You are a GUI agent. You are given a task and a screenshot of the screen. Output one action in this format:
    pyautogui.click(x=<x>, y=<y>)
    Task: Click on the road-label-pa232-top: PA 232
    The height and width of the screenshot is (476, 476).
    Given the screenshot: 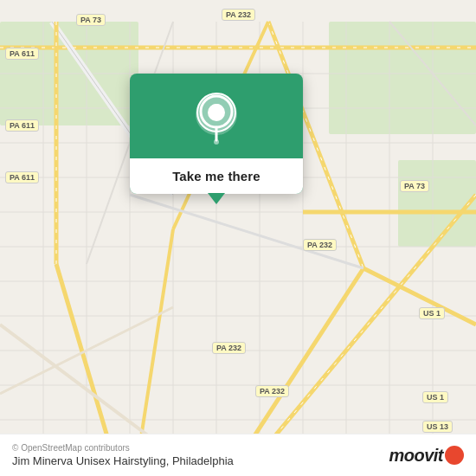 What is the action you would take?
    pyautogui.click(x=239, y=15)
    